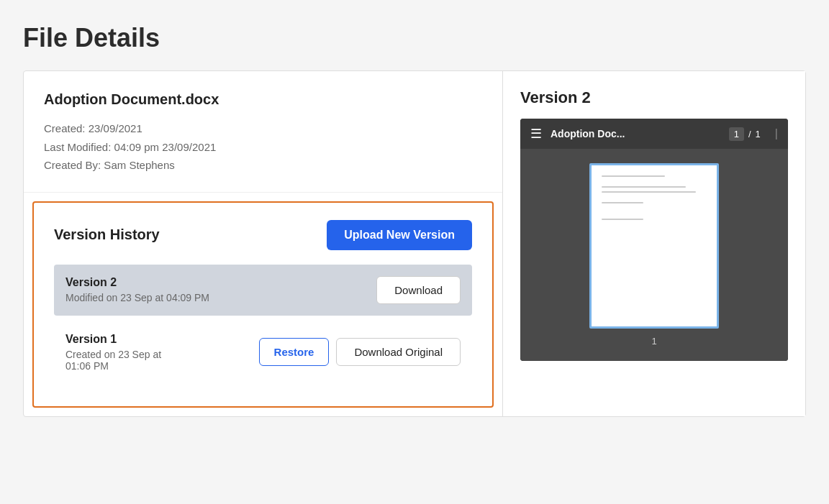  I want to click on download-version2-button: Download, so click(419, 290).